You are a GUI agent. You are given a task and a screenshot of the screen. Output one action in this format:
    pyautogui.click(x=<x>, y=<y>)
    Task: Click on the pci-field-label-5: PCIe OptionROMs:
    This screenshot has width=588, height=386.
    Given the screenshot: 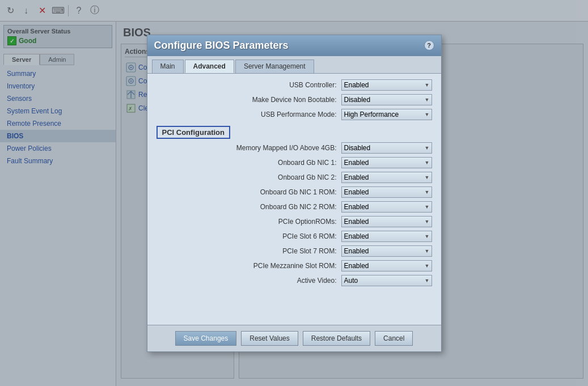 What is the action you would take?
    pyautogui.click(x=274, y=222)
    